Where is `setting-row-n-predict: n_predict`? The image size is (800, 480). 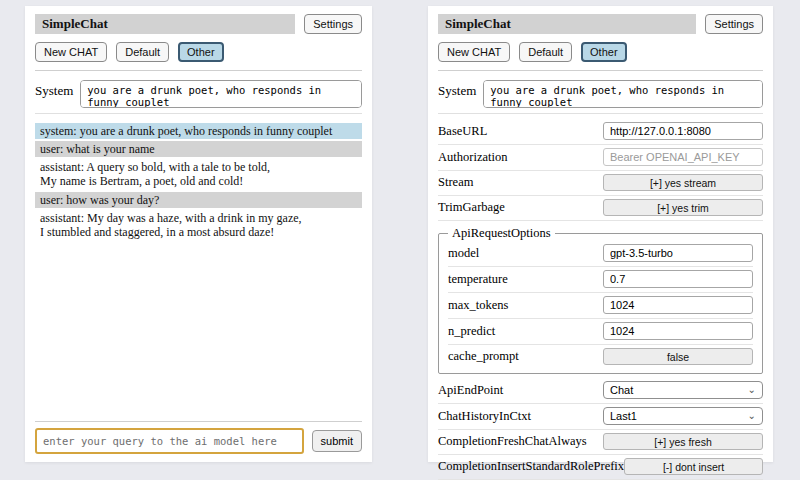 setting-row-n-predict: n_predict is located at coordinates (600, 332).